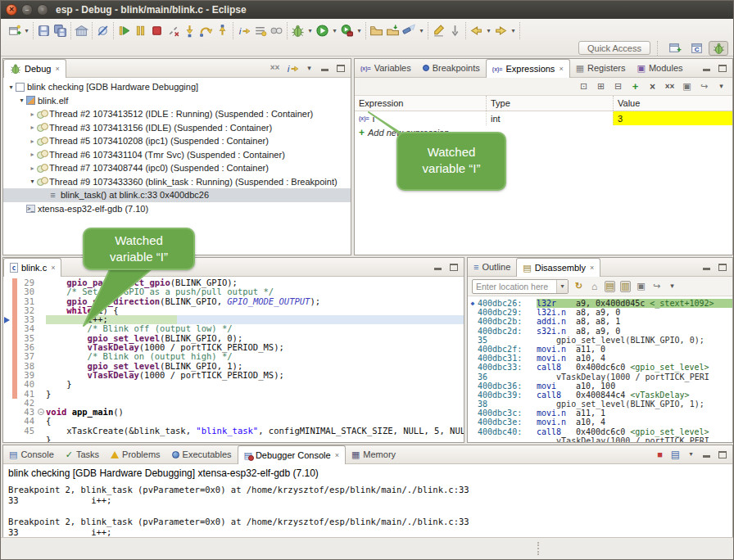 This screenshot has width=734, height=560. Describe the element at coordinates (223, 30) in the screenshot. I see `step-return-icon` at that location.